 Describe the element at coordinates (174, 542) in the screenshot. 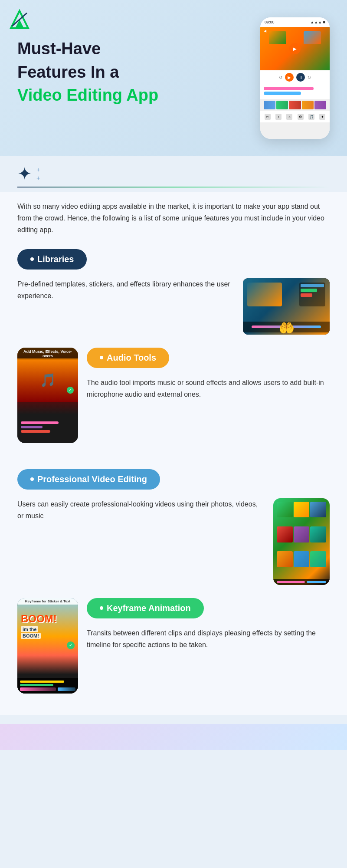

I see `professional-content: Users can easily create professional-loo…` at that location.